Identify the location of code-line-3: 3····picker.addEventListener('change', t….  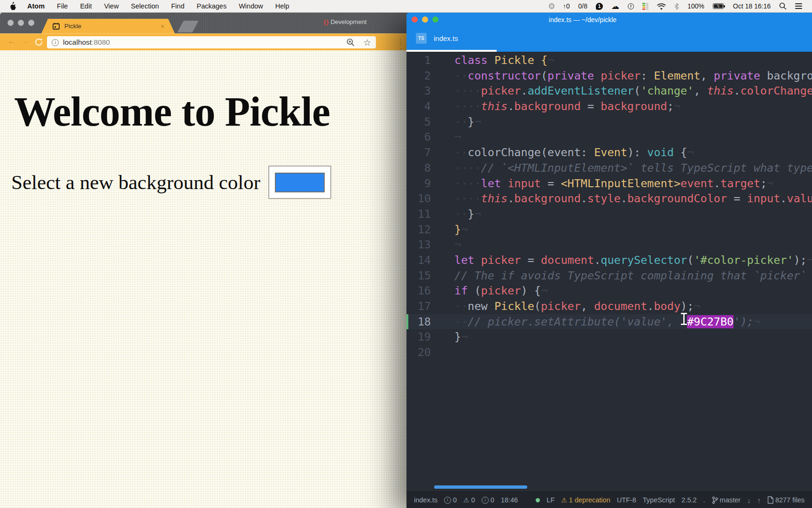
(609, 91).